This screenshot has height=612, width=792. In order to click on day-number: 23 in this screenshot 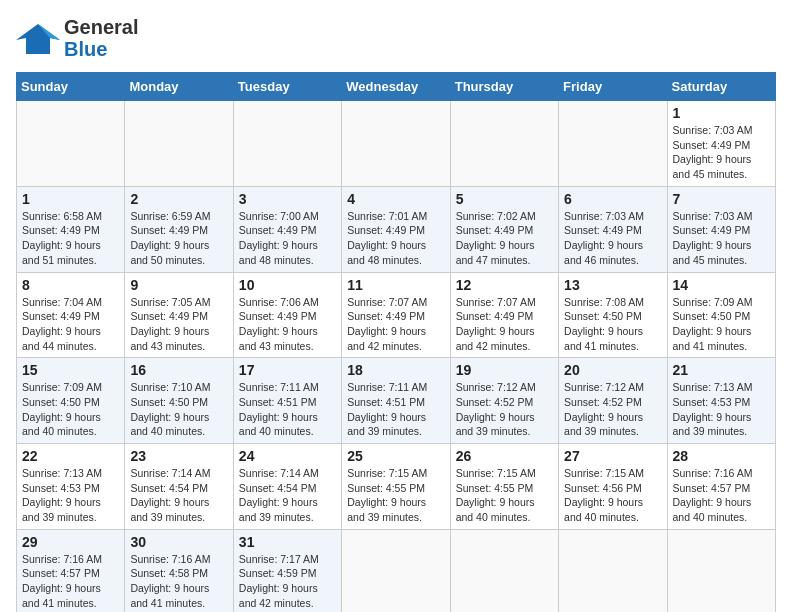, I will do `click(178, 456)`.